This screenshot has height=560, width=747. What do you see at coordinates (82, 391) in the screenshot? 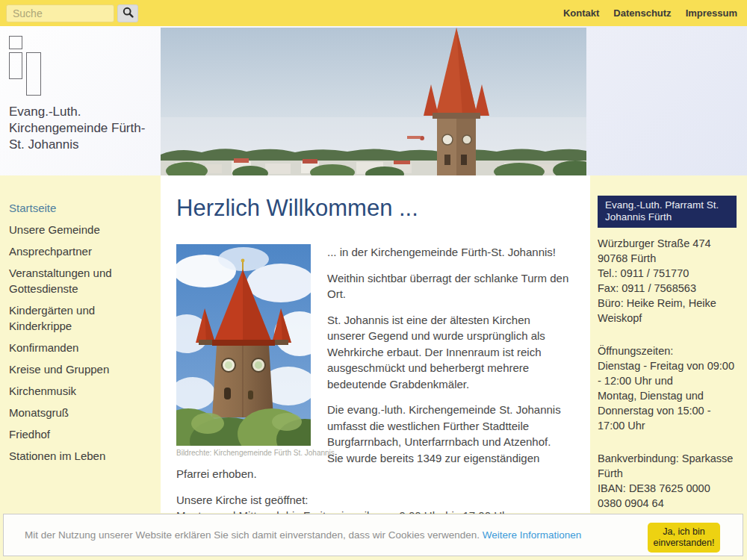
I see `nav-item-kirchenmusik: Kirchenmusik` at bounding box center [82, 391].